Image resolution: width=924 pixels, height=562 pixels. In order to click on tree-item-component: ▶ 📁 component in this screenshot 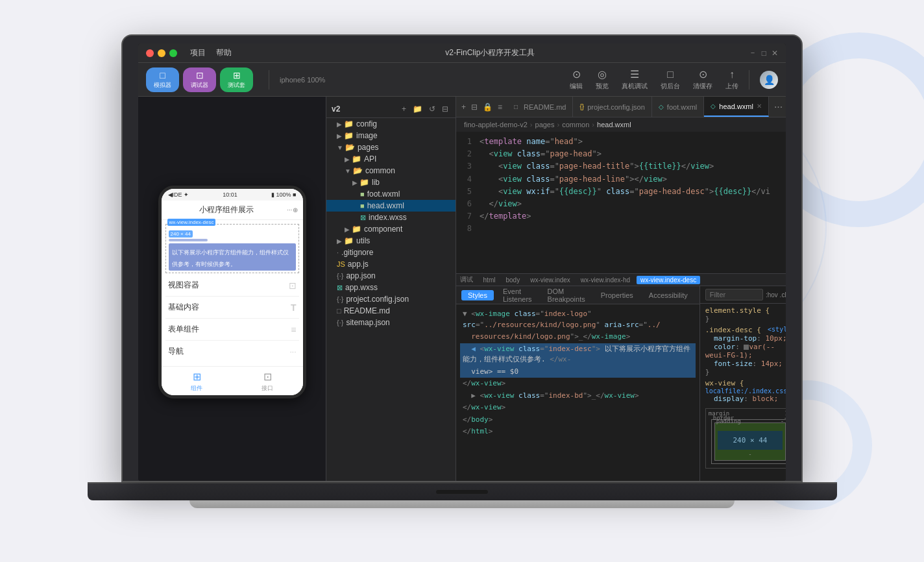, I will do `click(391, 229)`.